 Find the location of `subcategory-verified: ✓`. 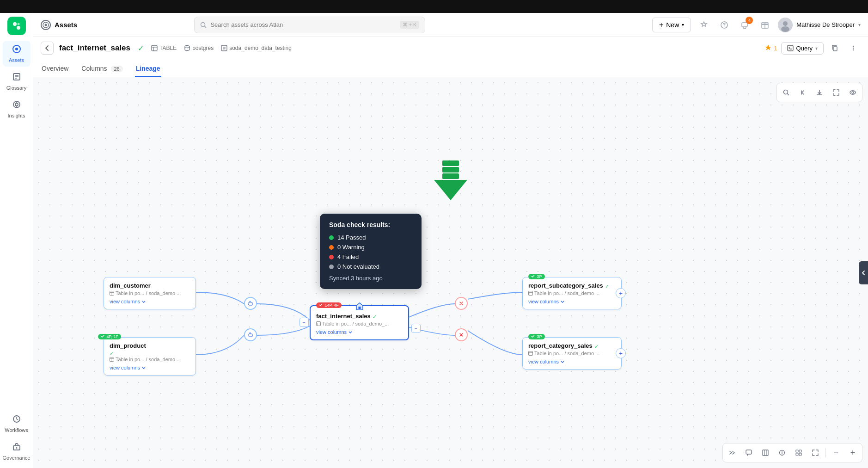

subcategory-verified: ✓ is located at coordinates (607, 287).